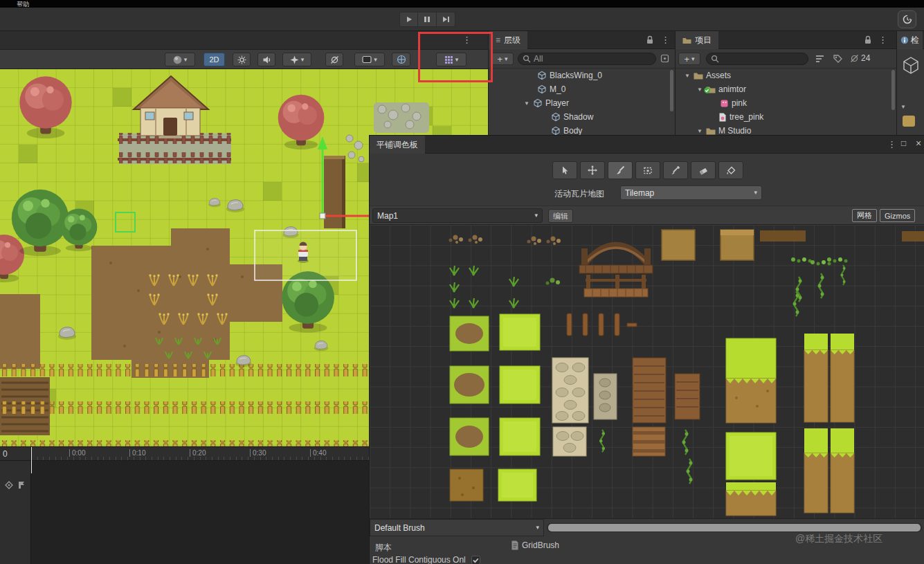  What do you see at coordinates (786, 83) in the screenshot?
I see `project-panel: 项目 ⋮ + ▾ 24 ▼ Assets ▼ anim` at bounding box center [786, 83].